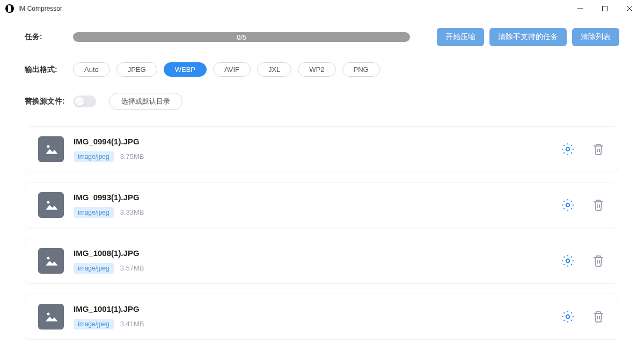 The image size is (644, 344). Describe the element at coordinates (312, 268) in the screenshot. I see `file-meta: image/jpeg3.57MB` at that location.